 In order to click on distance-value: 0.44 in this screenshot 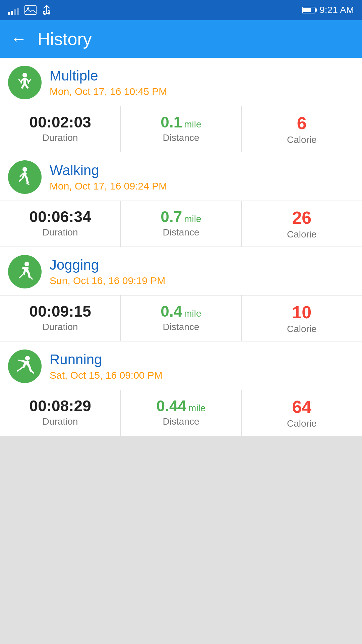, I will do `click(172, 406)`.